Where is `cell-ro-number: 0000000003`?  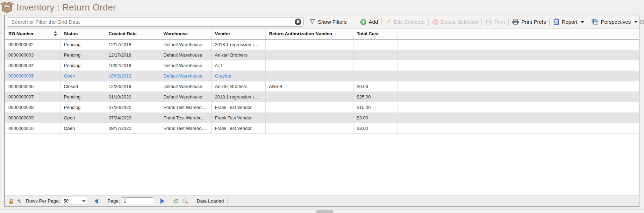 cell-ro-number: 0000000003 is located at coordinates (33, 55).